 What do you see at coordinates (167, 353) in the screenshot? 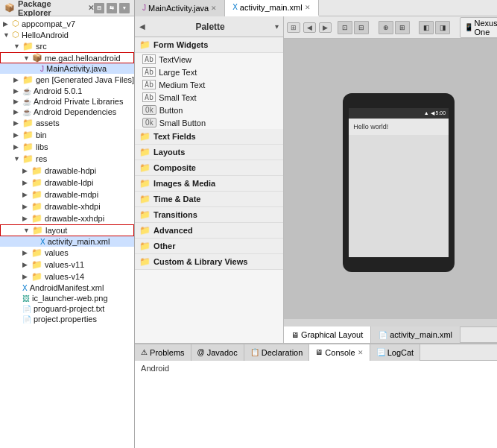
I see `bottom-tab-label: Problems` at bounding box center [167, 353].